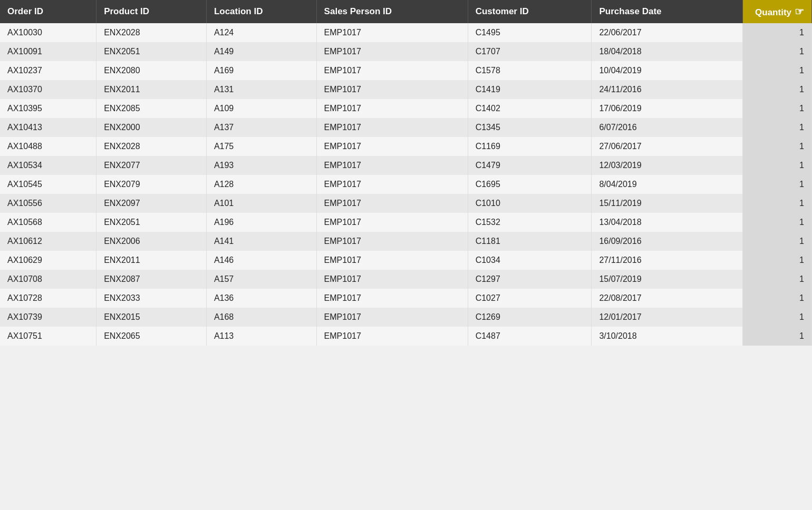  What do you see at coordinates (49, 279) in the screenshot?
I see `cell-order_id: AX10708` at bounding box center [49, 279].